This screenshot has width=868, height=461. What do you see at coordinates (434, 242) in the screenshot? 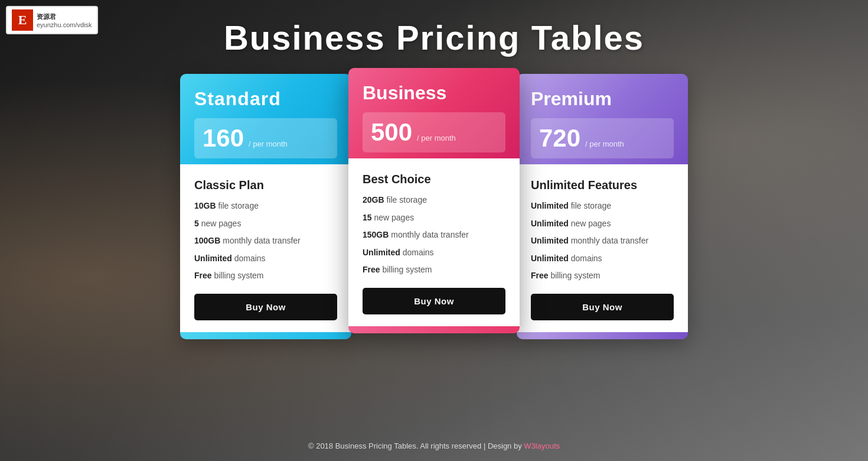
I see `card-business-bottom: Best Choice 20GB file storage 15 new pag…` at bounding box center [434, 242].